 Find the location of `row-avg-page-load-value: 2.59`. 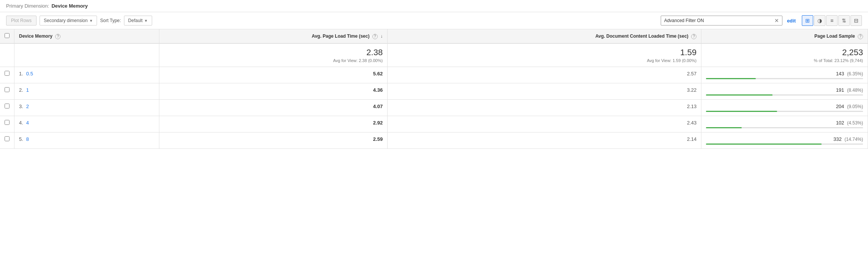

row-avg-page-load-value: 2.59 is located at coordinates (378, 139).